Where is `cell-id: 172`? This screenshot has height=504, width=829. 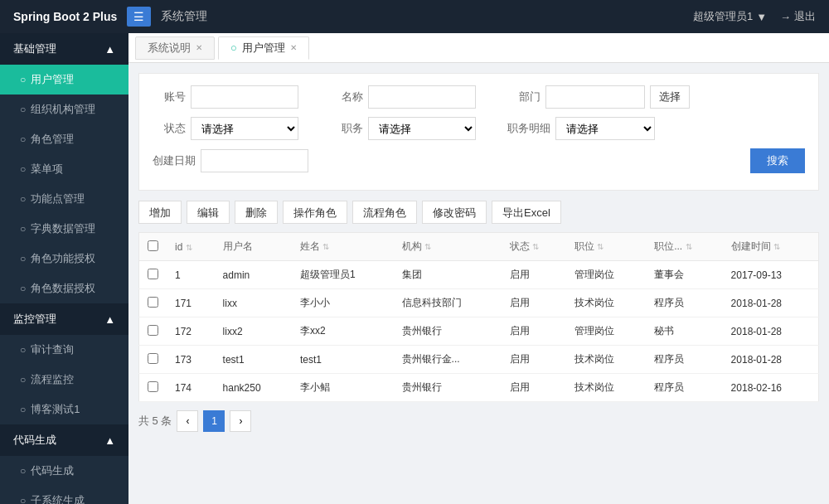 cell-id: 172 is located at coordinates (191, 332).